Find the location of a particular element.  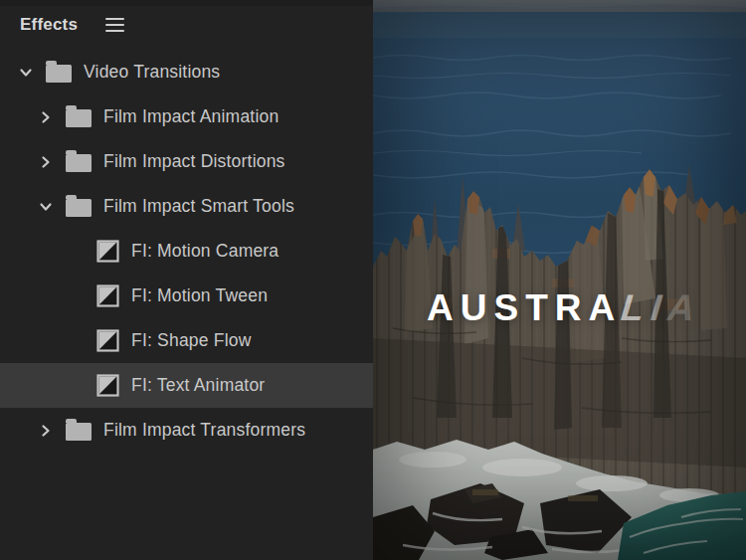

tree-item-label: FI: Motion Tween is located at coordinates (199, 296).